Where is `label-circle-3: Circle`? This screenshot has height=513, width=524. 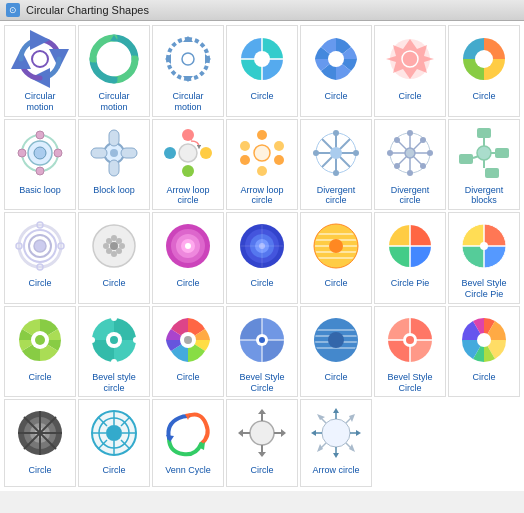
label-circle-3: Circle is located at coordinates (410, 100).